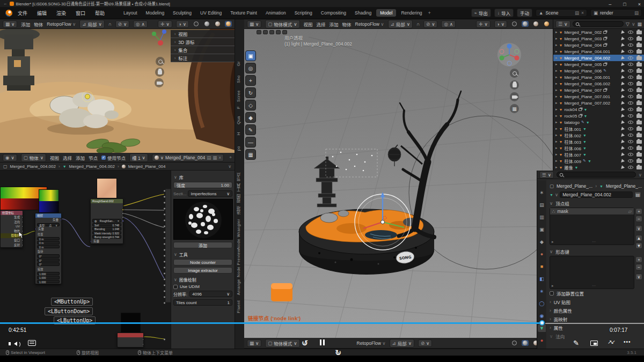 The width and height of the screenshot is (644, 362). What do you see at coordinates (639, 211) in the screenshot?
I see `add-vertex-group-button: +` at bounding box center [639, 211].